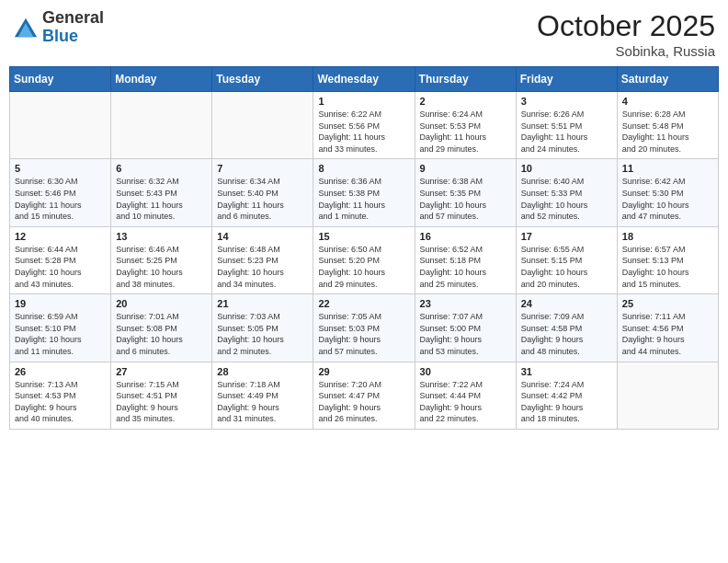  Describe the element at coordinates (566, 79) in the screenshot. I see `day-header-friday: Friday` at that location.